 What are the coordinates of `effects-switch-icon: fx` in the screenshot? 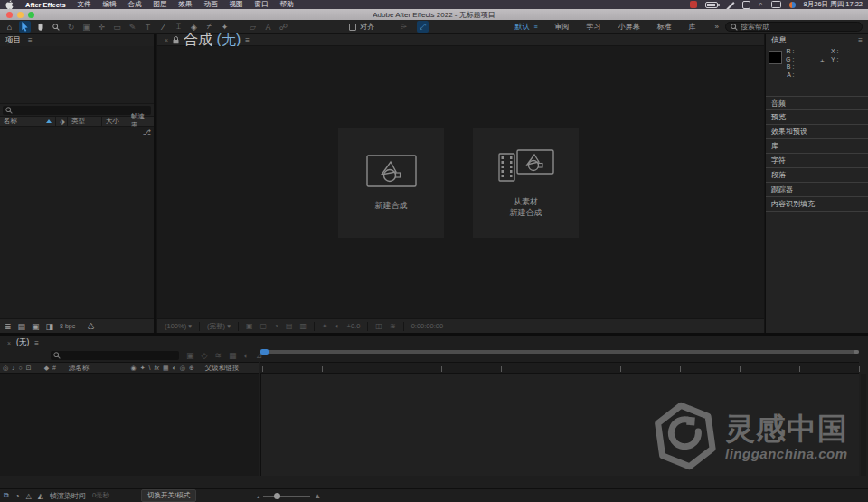 It's located at (156, 367).